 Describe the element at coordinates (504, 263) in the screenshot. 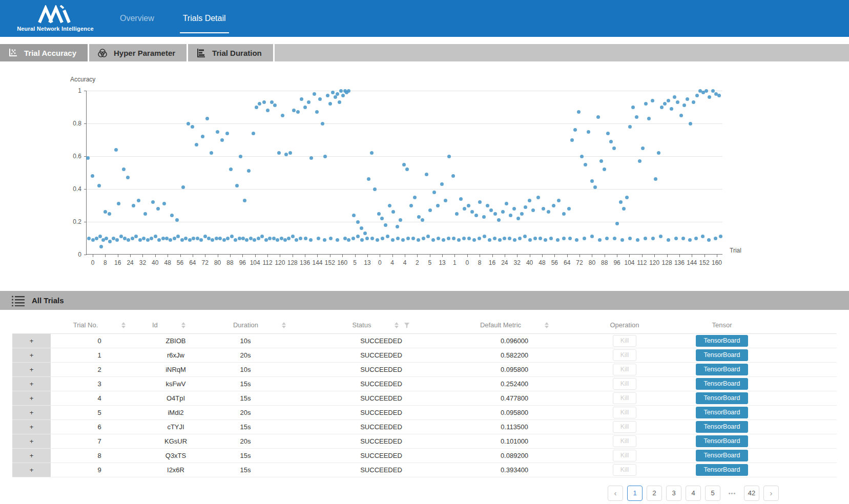

I see `x-tick-label: 24` at that location.